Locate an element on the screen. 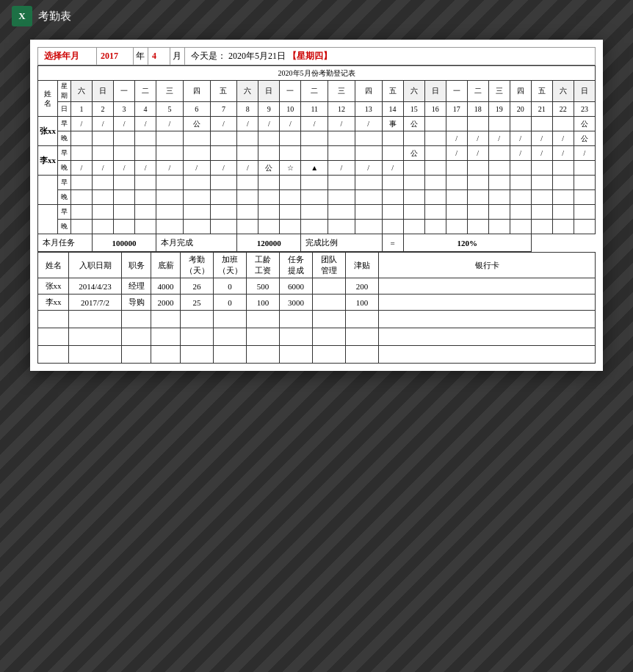 Image resolution: width=633 pixels, height=672 pixels. zhang-s-att: 26 is located at coordinates (197, 286).